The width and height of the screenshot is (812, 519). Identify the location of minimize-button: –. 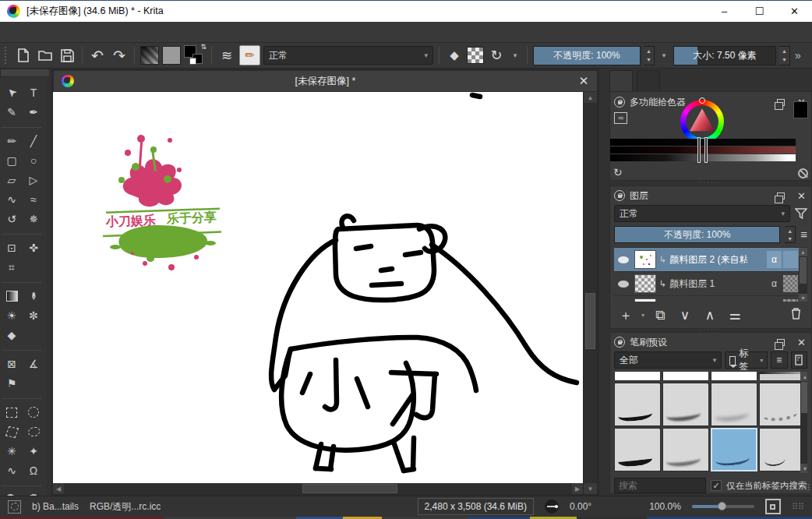
(725, 11).